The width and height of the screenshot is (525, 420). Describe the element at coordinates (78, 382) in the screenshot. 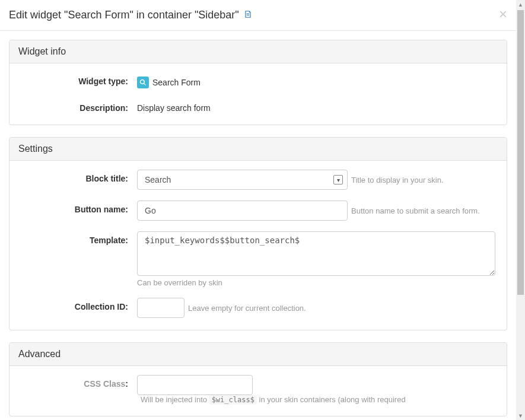

I see `css-class-label: CSS Class:` at that location.